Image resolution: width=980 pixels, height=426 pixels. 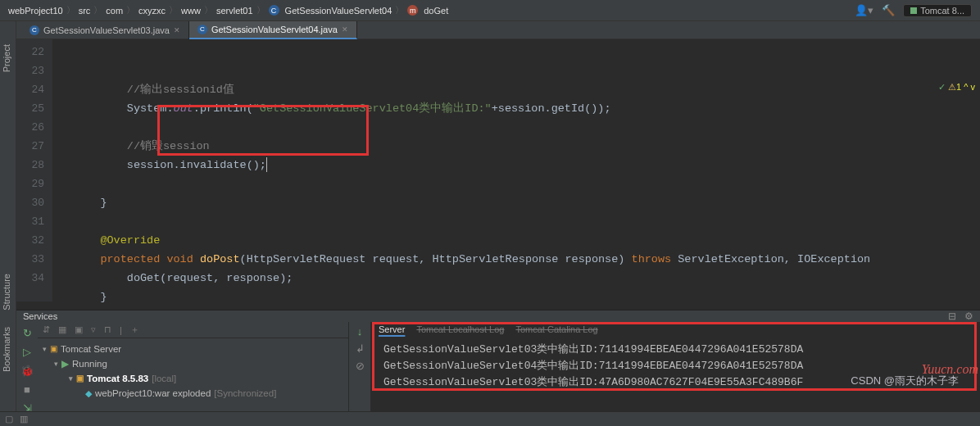 What do you see at coordinates (969, 316) in the screenshot?
I see `gear-icon: ⚙` at bounding box center [969, 316].